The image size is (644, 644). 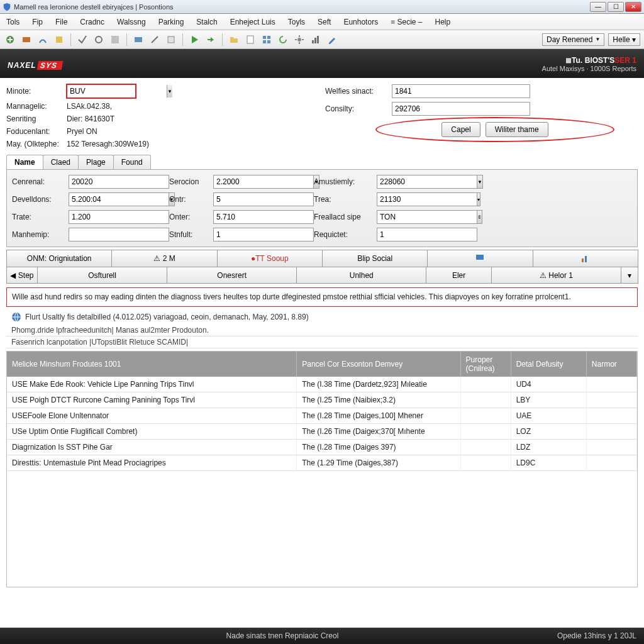 I want to click on menu-toyls: Toyls, so click(x=297, y=22).